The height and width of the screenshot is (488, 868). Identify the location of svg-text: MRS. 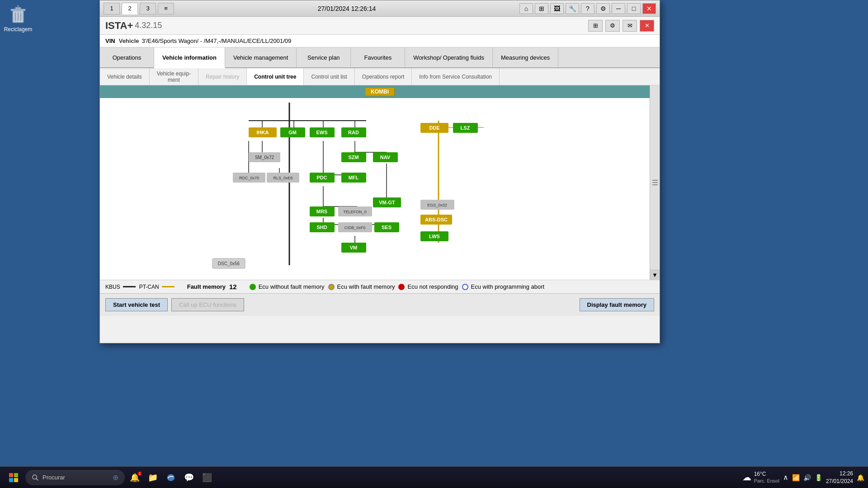
(322, 211).